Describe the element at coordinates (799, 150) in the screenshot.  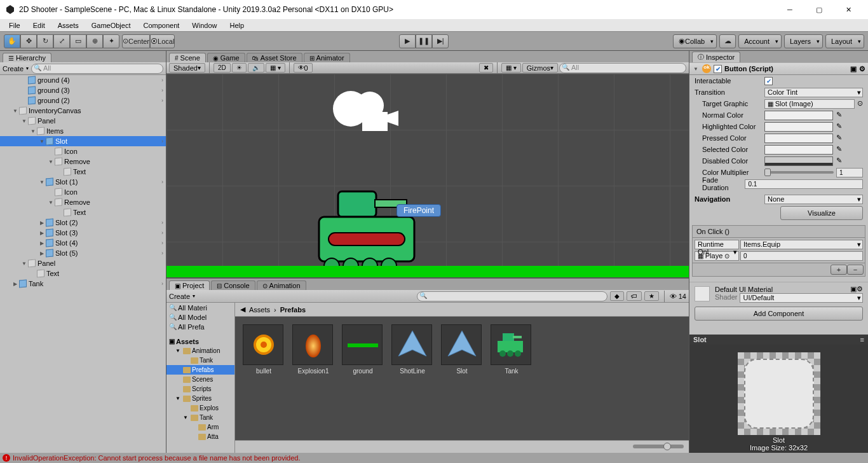
I see `selected-color` at that location.